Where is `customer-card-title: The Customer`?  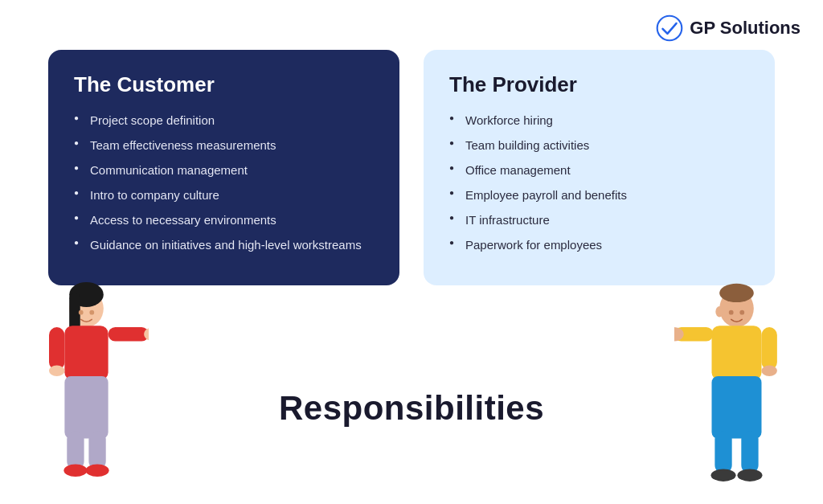
customer-card-title: The Customer is located at coordinates (223, 85).